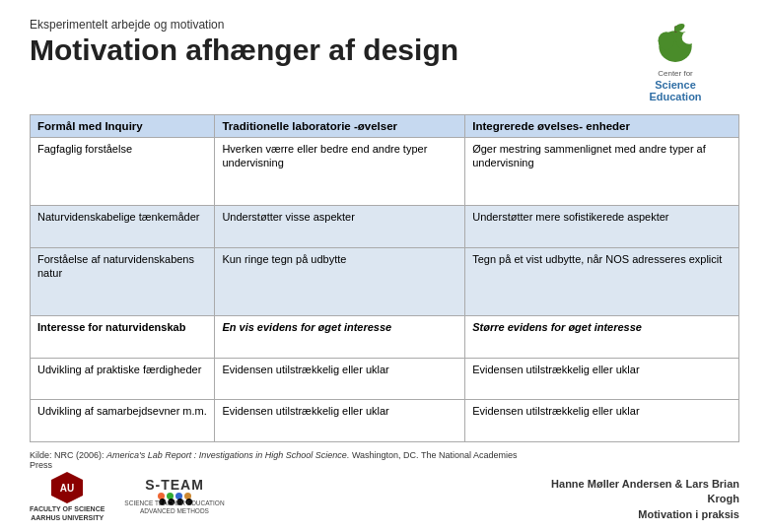  What do you see at coordinates (174, 497) in the screenshot?
I see `steam-logo: S-TEAM ● ● ● ● SCIENCE TEACHER EDUCATION…` at bounding box center [174, 497].